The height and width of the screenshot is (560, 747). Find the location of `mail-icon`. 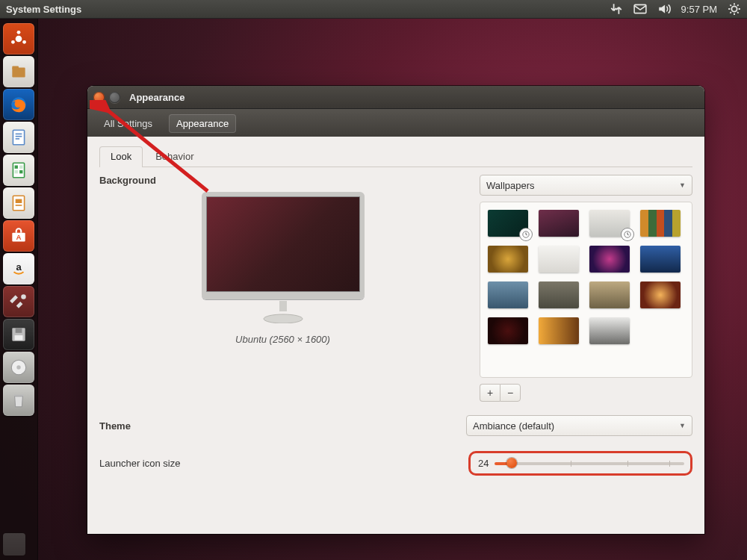

mail-icon is located at coordinates (640, 9).